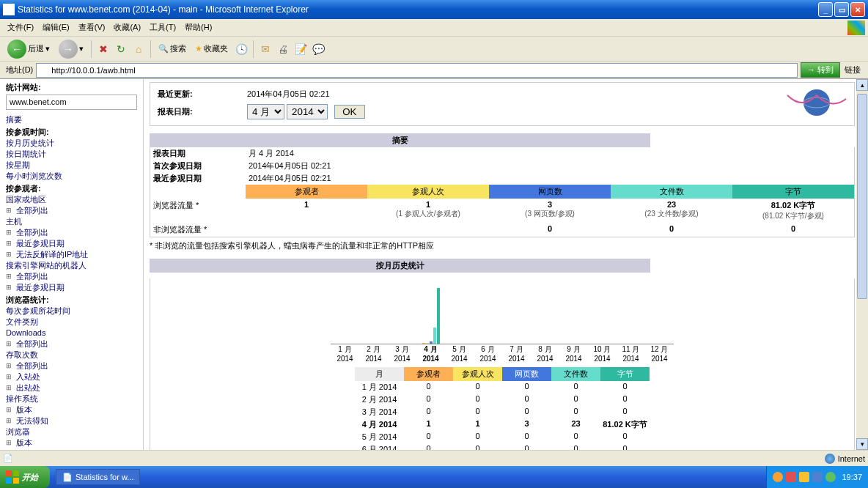  What do you see at coordinates (862, 265) in the screenshot?
I see `vertical-scrollbar: ▴ ▾` at bounding box center [862, 265].